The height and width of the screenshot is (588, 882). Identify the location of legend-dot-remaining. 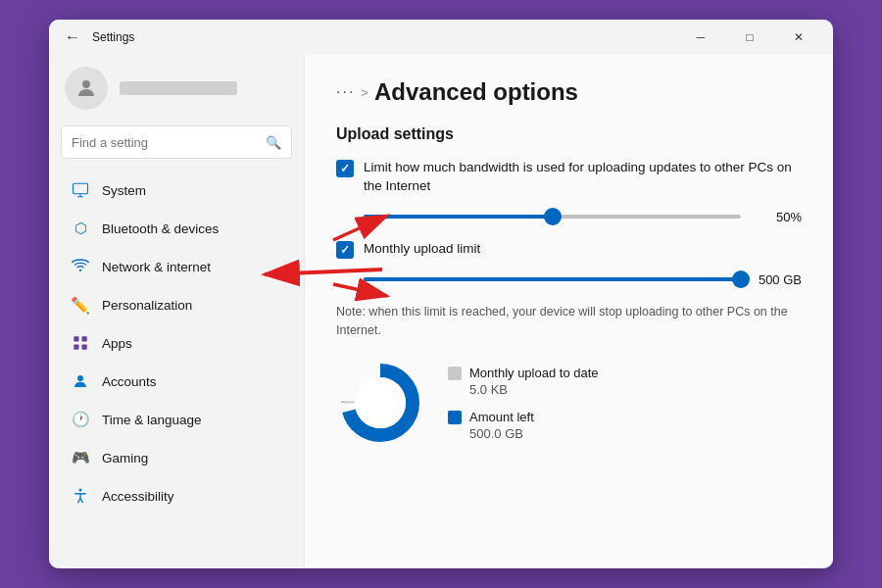
(455, 417).